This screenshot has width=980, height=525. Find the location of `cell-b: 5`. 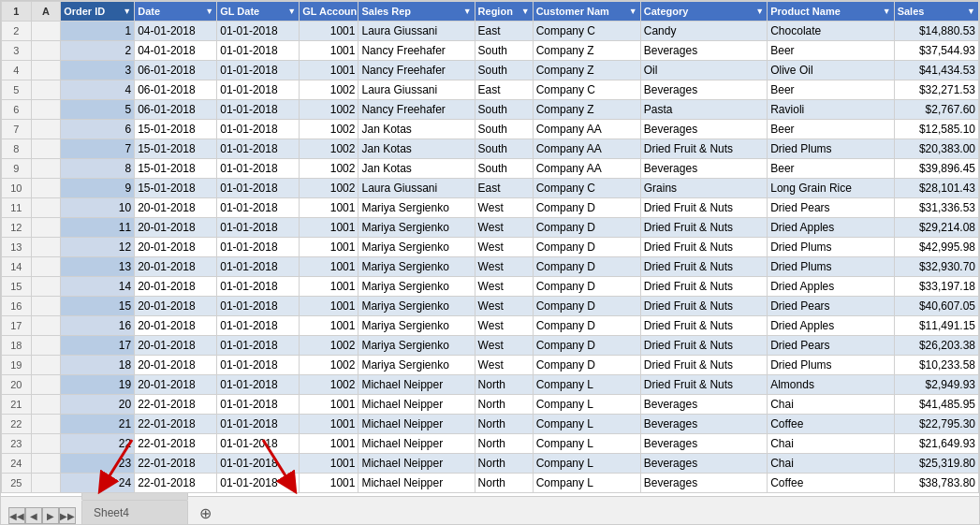

cell-b: 5 is located at coordinates (97, 110).